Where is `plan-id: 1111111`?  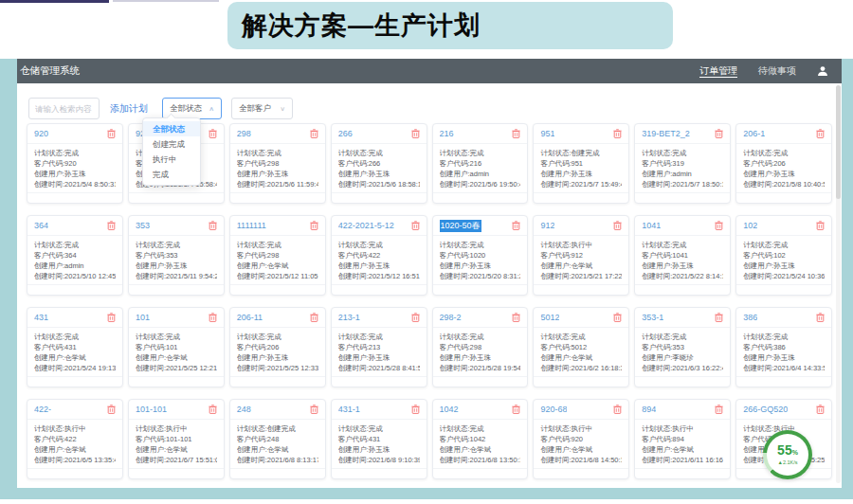 plan-id: 1111111 is located at coordinates (252, 225).